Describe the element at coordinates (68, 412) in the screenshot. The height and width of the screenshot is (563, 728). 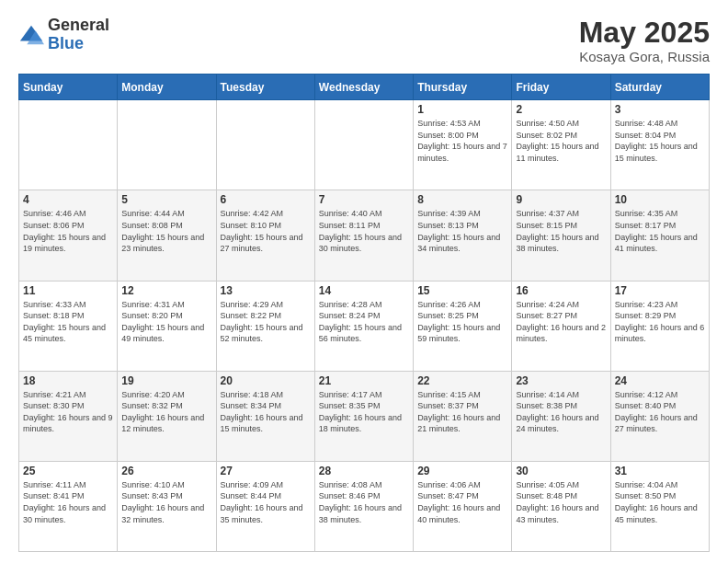
I see `day-info: Sunrise: 4:21 AM Sunset: 8:30 PM Dayligh…` at that location.